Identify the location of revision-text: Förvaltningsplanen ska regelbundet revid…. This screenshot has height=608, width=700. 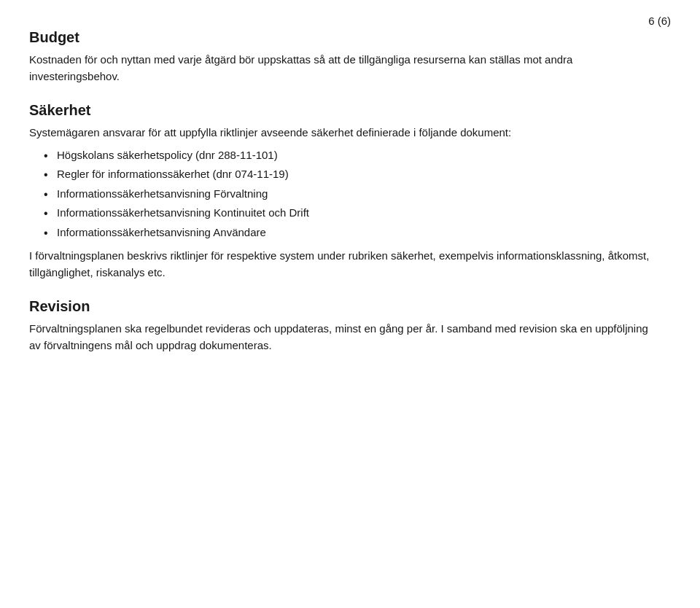
(343, 337).